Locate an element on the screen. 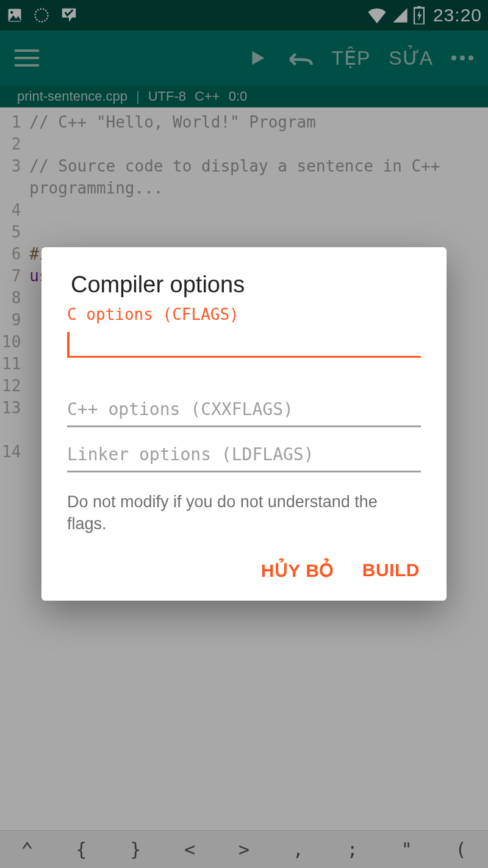 This screenshot has width=488, height=868. cflags-input is located at coordinates (244, 341).